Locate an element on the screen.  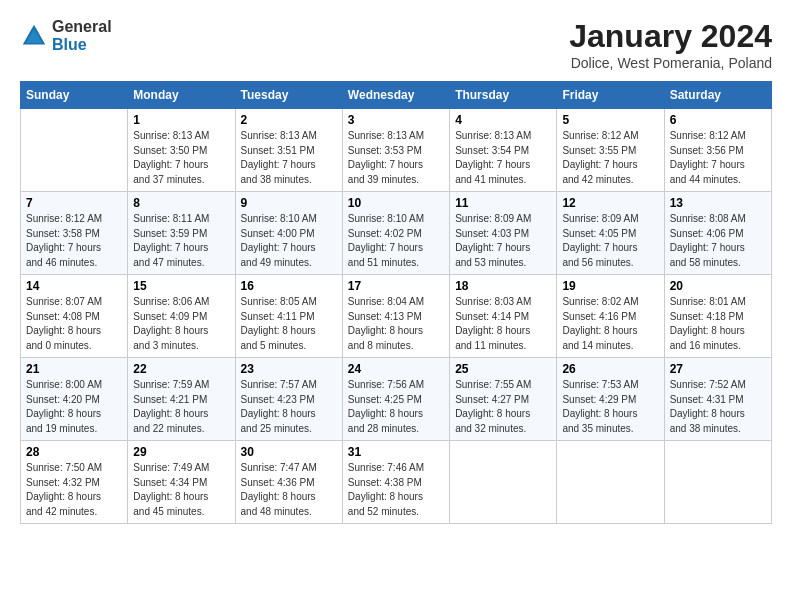
day-info: Sunrise: 8:07 AM Sunset: 4:08 PM Dayligh… is located at coordinates (74, 324).